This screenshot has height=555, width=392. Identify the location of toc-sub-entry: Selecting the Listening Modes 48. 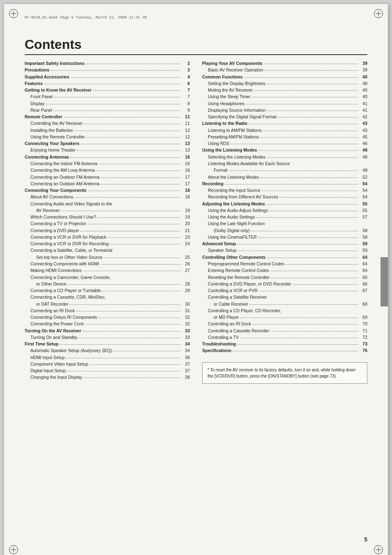
(285, 157).